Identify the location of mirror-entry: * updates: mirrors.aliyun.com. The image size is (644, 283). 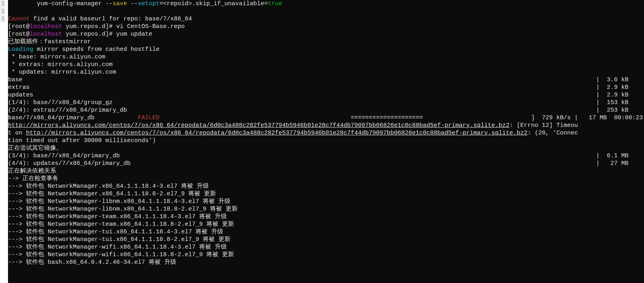
(326, 72).